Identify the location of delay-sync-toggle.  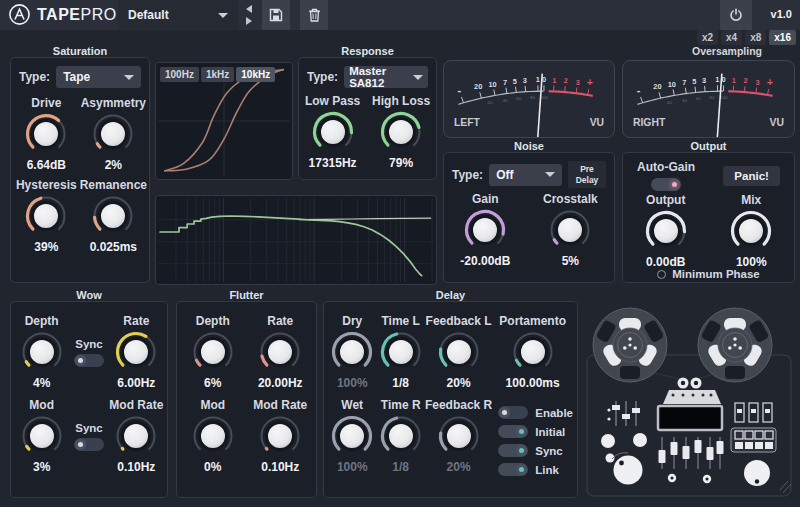
(513, 450).